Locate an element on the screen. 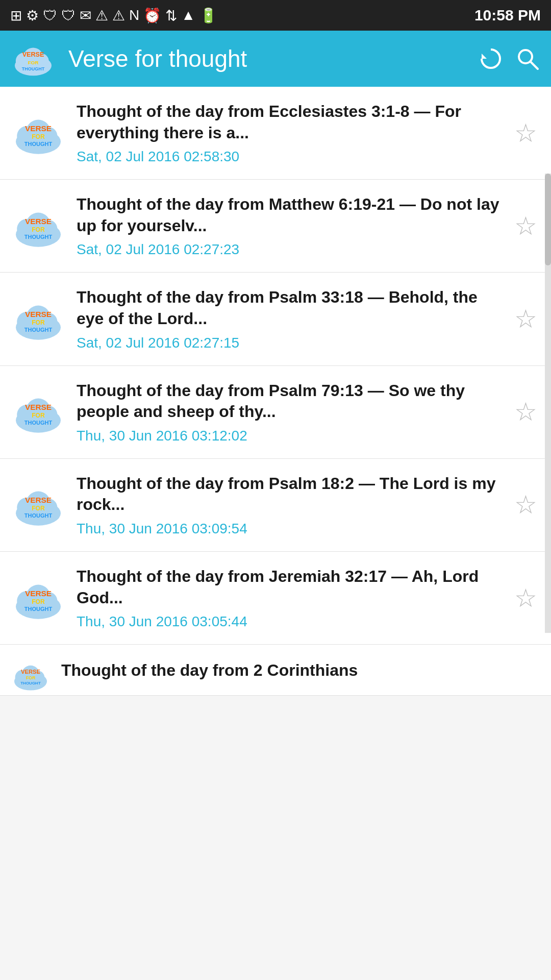 This screenshot has width=551, height=980. item-icon-5: VERSE FOR THOUGHT is located at coordinates (38, 505).